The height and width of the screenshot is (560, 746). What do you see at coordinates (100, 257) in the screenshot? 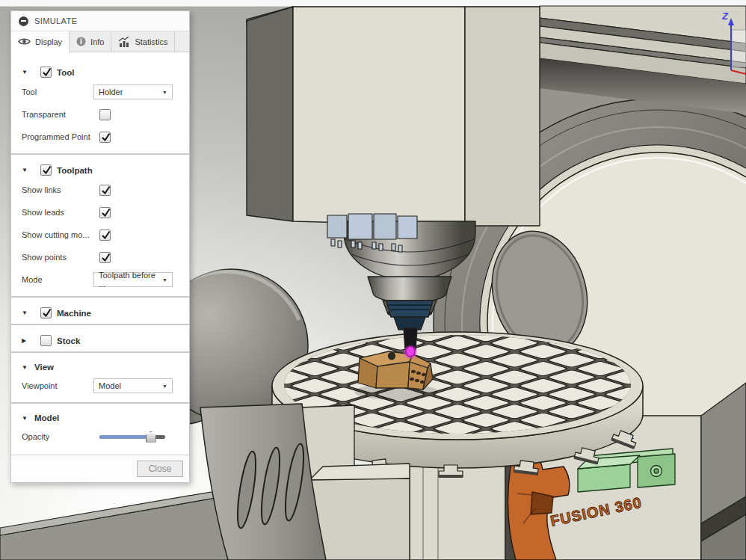
I see `row-show-points: Show points` at bounding box center [100, 257].